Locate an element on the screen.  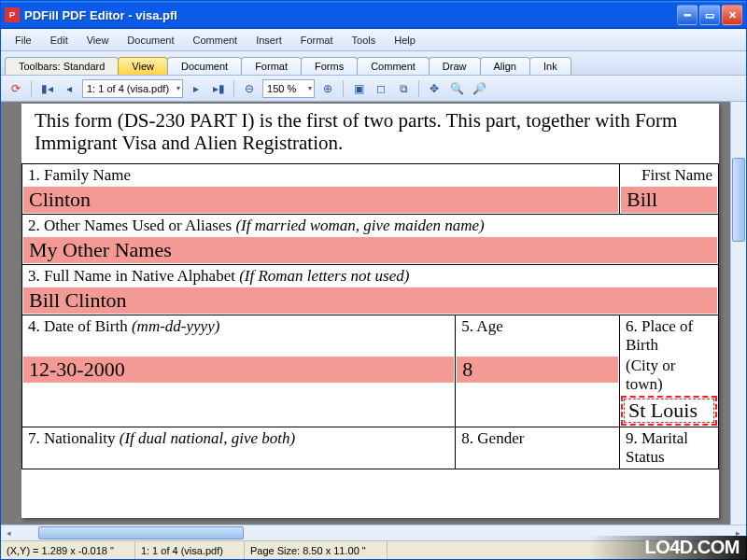
menu-edit: Edit is located at coordinates (60, 40).